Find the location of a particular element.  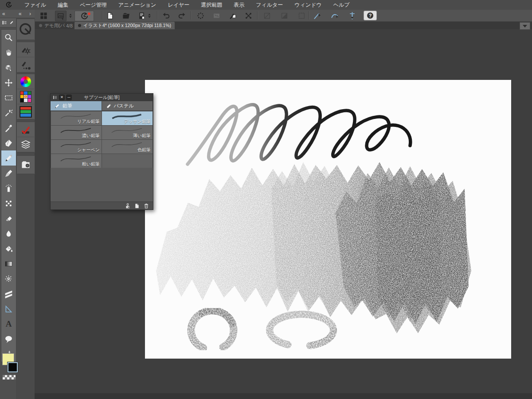

menu-help: ヘルプ is located at coordinates (341, 5).